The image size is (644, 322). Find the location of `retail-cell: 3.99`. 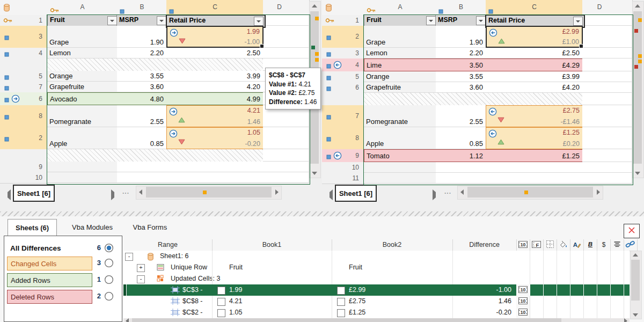

retail-cell: 3.99 is located at coordinates (215, 76).